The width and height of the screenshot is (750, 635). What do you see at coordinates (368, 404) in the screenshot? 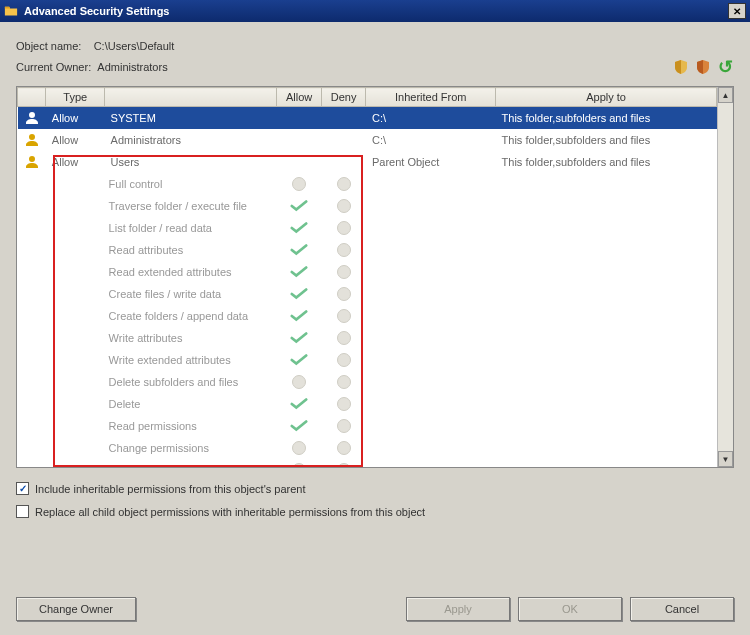
I see `permission-row: Delete` at bounding box center [368, 404].